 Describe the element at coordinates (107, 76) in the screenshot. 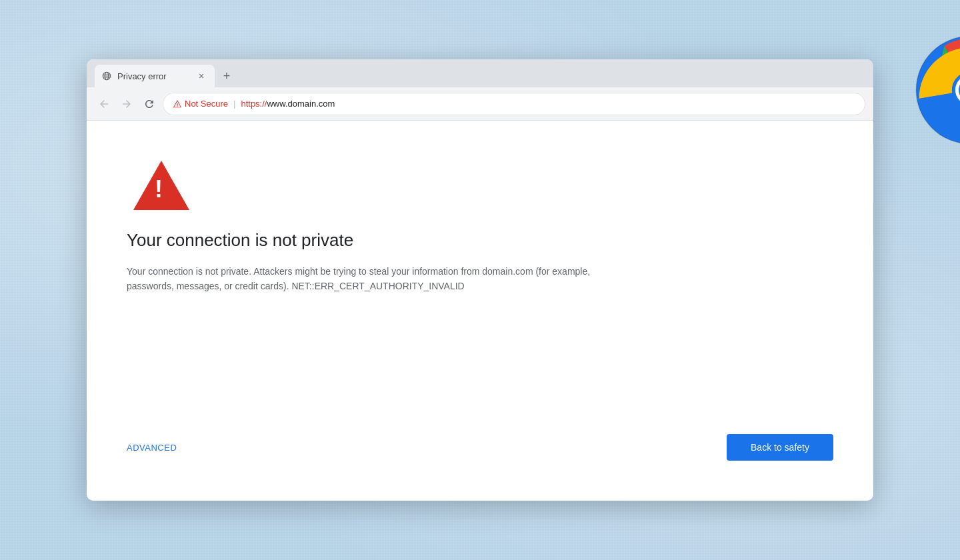

I see `tab-favicon-icon` at that location.